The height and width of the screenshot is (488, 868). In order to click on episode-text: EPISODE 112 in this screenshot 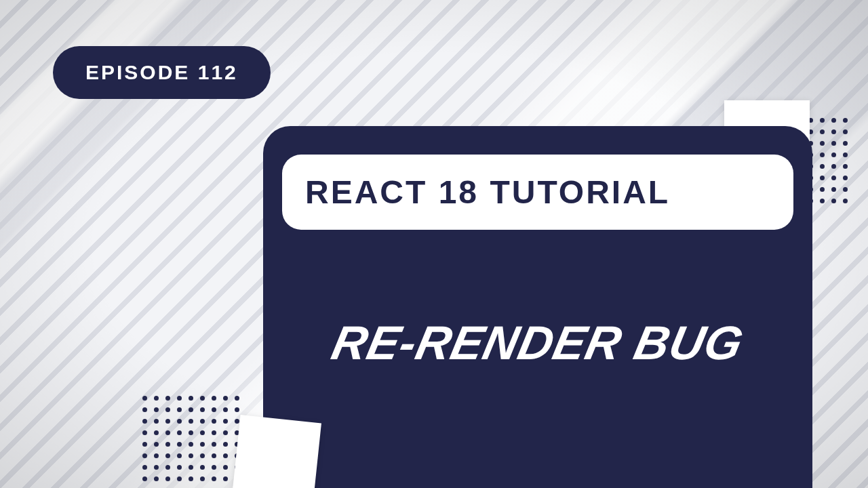, I will do `click(161, 72)`.